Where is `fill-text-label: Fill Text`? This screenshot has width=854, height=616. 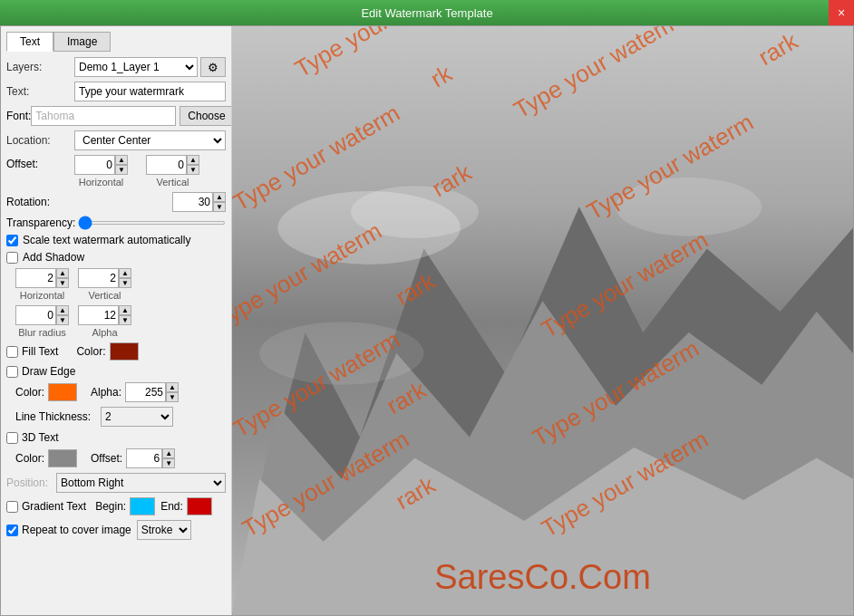 fill-text-label: Fill Text is located at coordinates (40, 351).